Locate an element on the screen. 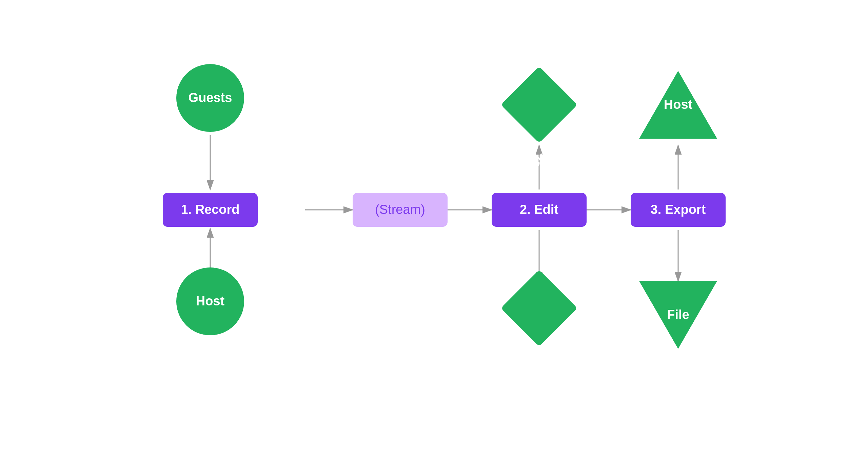 The width and height of the screenshot is (868, 460). record-node: 1. Record is located at coordinates (210, 210).